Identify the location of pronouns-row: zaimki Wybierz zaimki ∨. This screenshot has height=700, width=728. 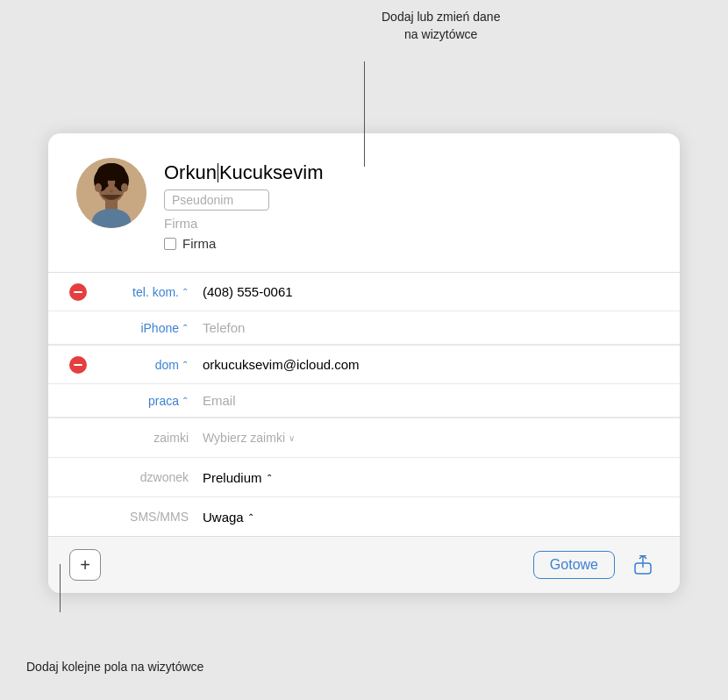
(364, 438).